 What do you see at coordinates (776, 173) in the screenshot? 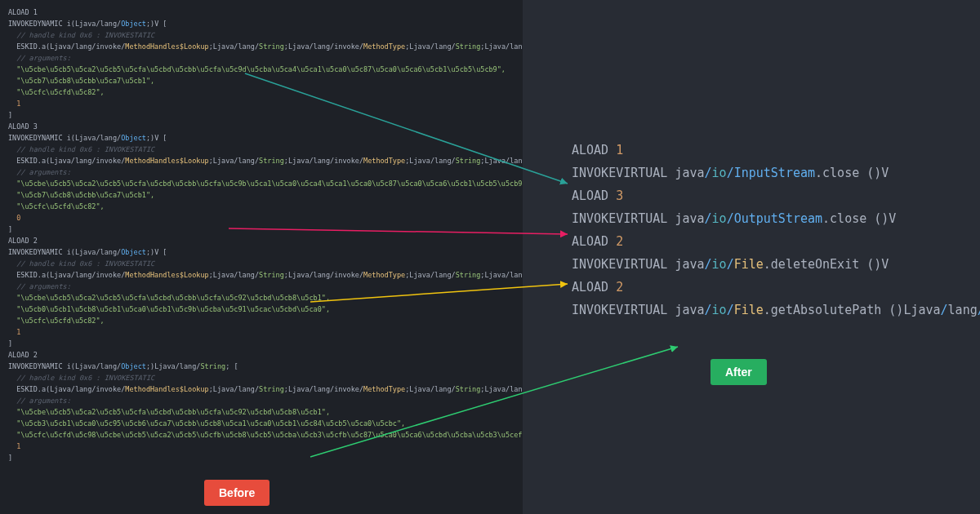
I see `invokevirtual-line: INVOKEVIRTUAL java/io/InputStream.close …` at bounding box center [776, 173].